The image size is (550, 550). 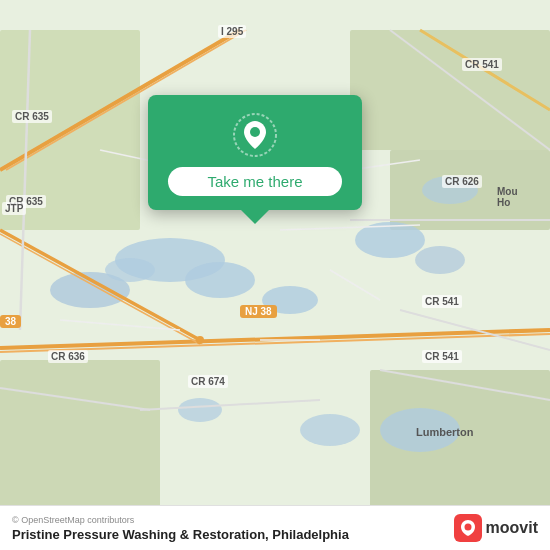 What do you see at coordinates (180, 534) in the screenshot?
I see `location-name: Pristine Pressure Washing & Restoration,…` at bounding box center [180, 534].